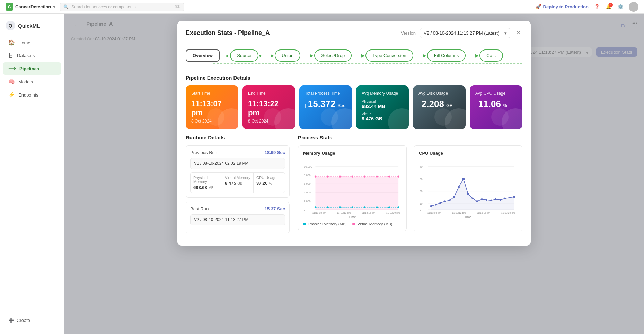 This screenshot has height=334, width=644. I want to click on memory-chart-container: Memory Usage 10,000 8,000 6,000 4,000 2,…, so click(352, 188).